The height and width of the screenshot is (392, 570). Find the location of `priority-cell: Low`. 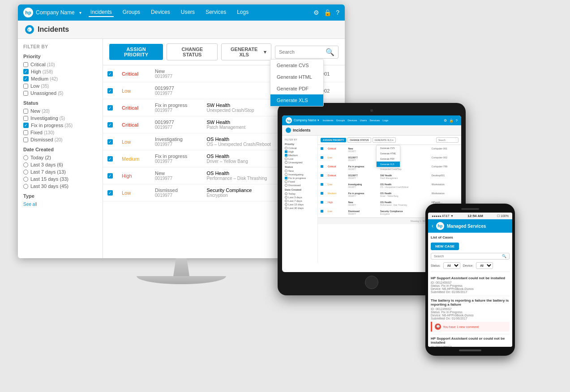

priority-cell: Low is located at coordinates (134, 91).